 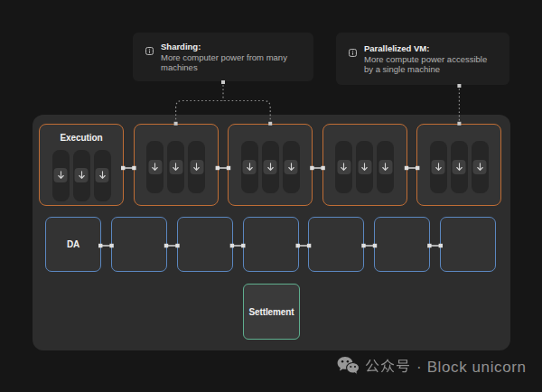 I want to click on execution-box: Execution, so click(x=81, y=164).